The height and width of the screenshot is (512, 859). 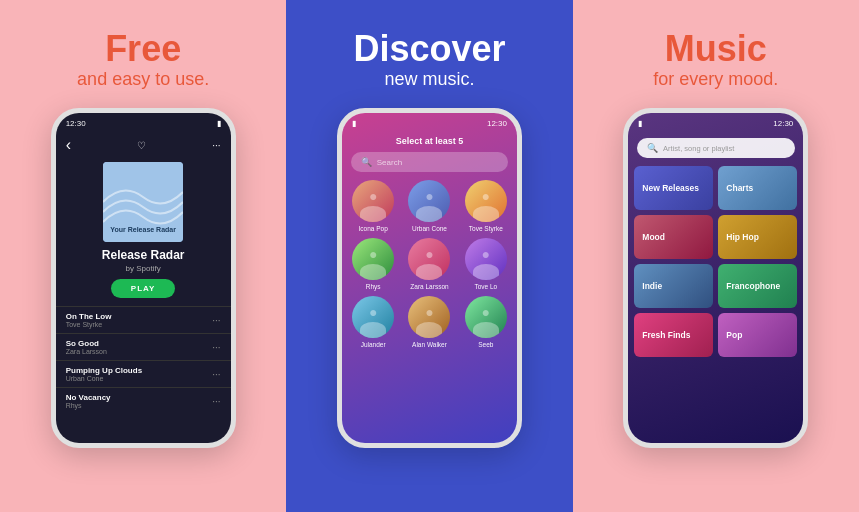 What do you see at coordinates (429, 80) in the screenshot?
I see `center-headline-sub: new music.` at bounding box center [429, 80].